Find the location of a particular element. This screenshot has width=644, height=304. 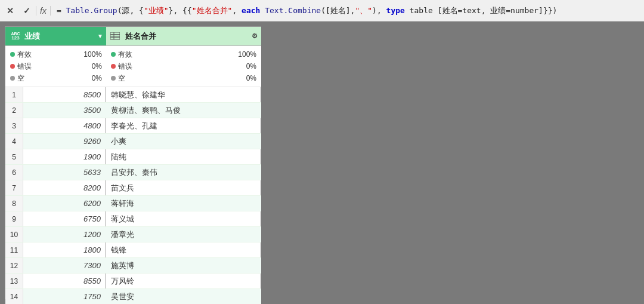

stat-empty-label: 空 is located at coordinates (48, 79).